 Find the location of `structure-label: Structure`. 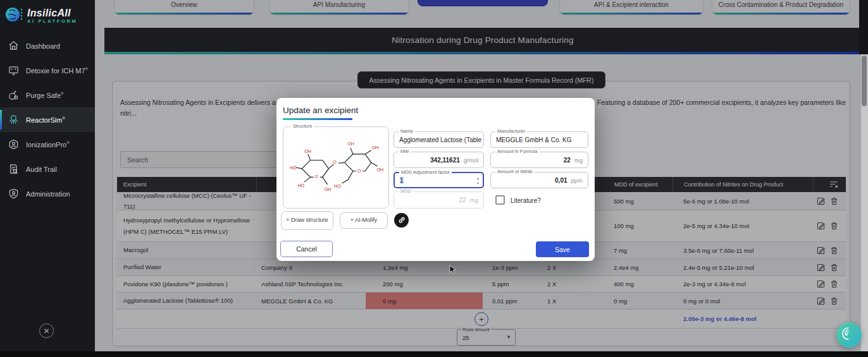

structure-label: Structure is located at coordinates (302, 126).